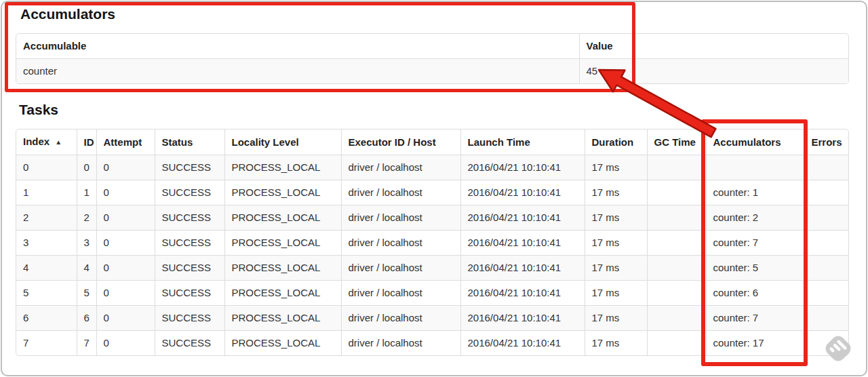  What do you see at coordinates (755, 343) in the screenshot?
I see `task-cell-accumulators: counter: 17` at bounding box center [755, 343].